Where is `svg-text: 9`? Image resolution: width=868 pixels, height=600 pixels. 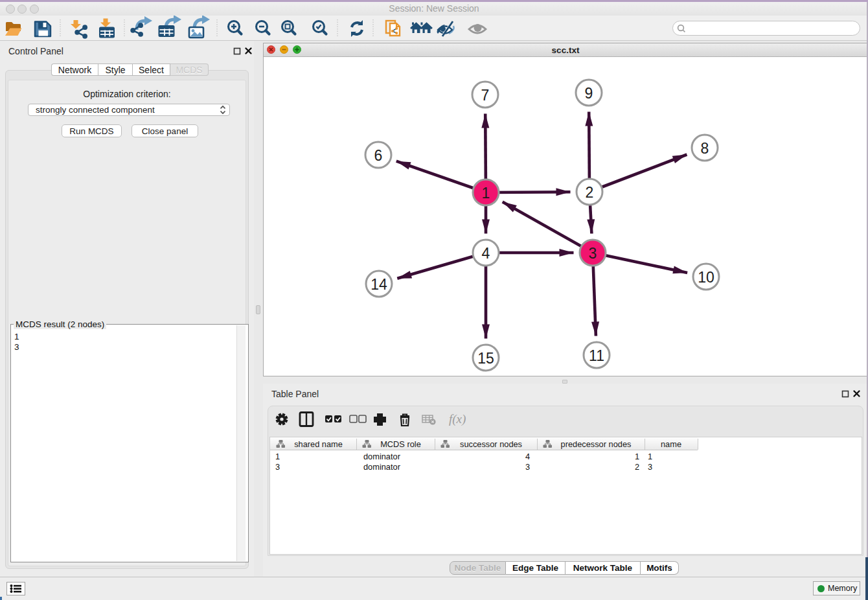
svg-text: 9 is located at coordinates (589, 93).